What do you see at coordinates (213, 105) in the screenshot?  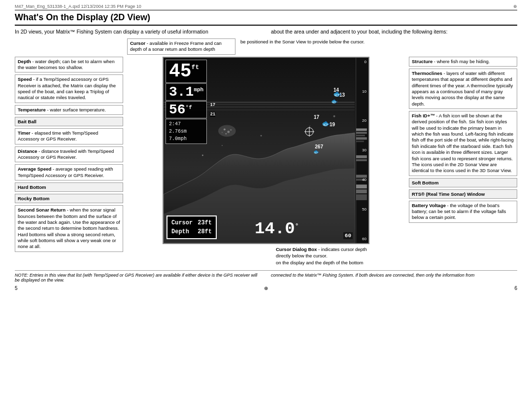 I see `sonar-num-17: 17` at bounding box center [213, 105].